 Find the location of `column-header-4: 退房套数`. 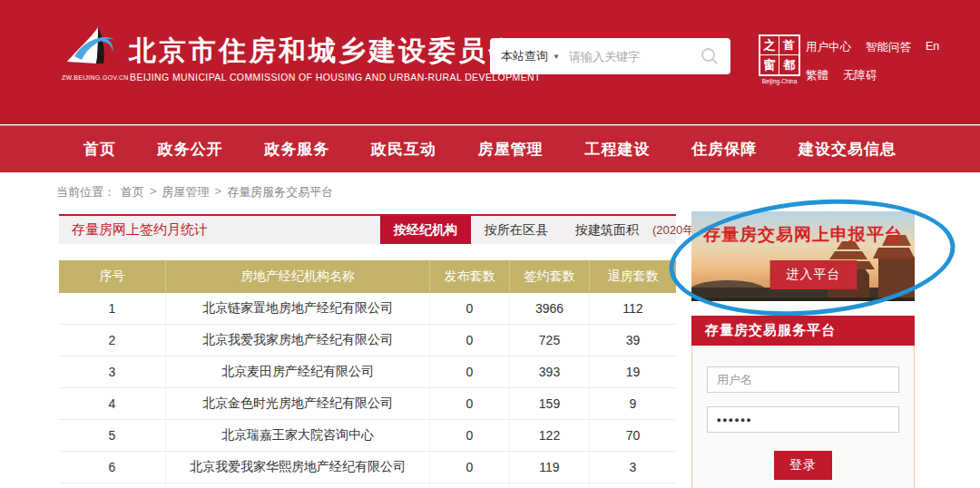

column-header-4: 退房套数 is located at coordinates (632, 277).